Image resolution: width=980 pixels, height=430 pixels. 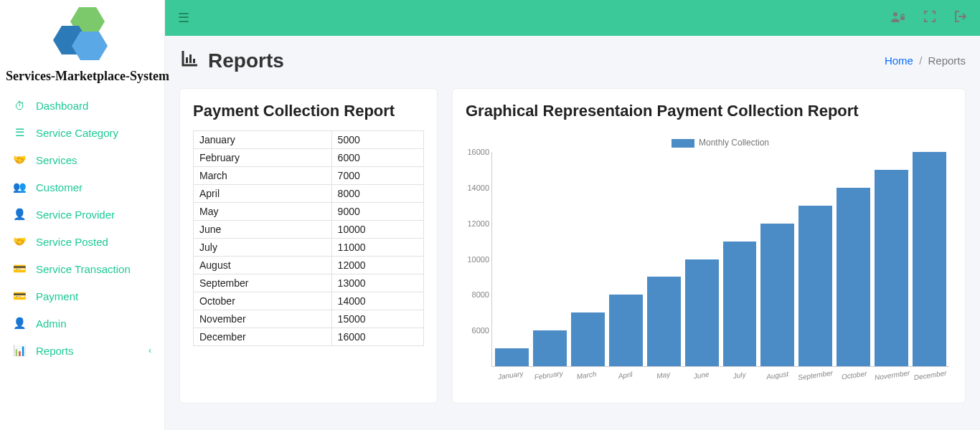 What do you see at coordinates (82, 106) in the screenshot?
I see `sidebar-item-dashboard: ⏱Dashboard` at bounding box center [82, 106].